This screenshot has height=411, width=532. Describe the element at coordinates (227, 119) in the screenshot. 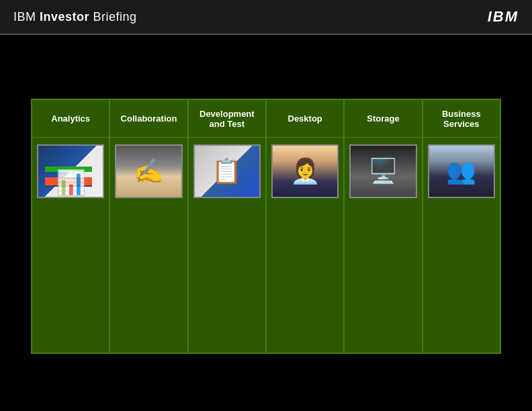

I see `development-header: Development and Test` at that location.